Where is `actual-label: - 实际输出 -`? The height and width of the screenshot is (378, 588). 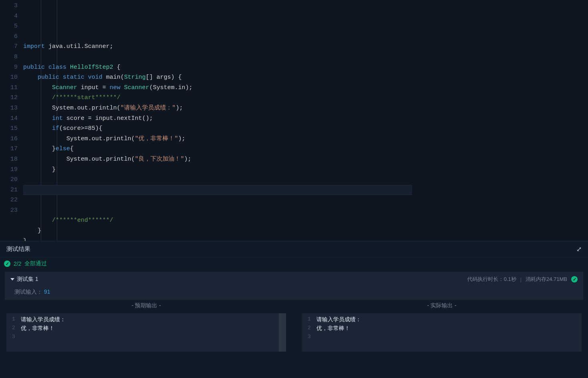 actual-label: - 实际输出 - is located at coordinates (442, 306).